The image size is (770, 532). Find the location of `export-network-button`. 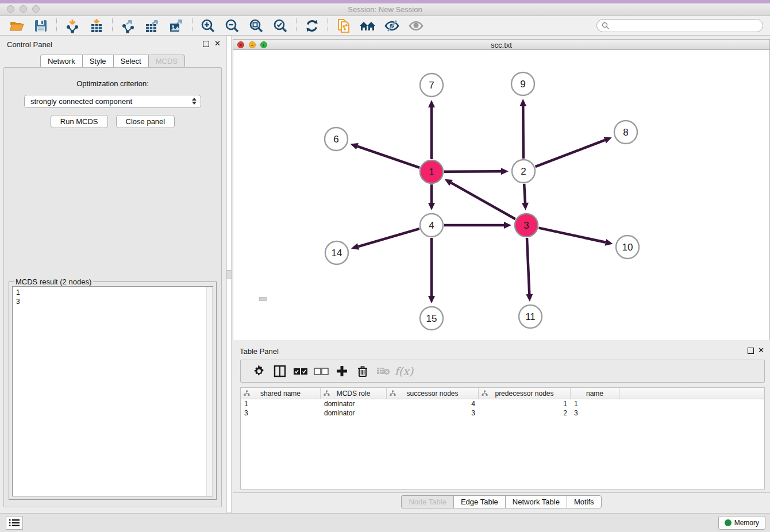

export-network-button is located at coordinates (128, 26).